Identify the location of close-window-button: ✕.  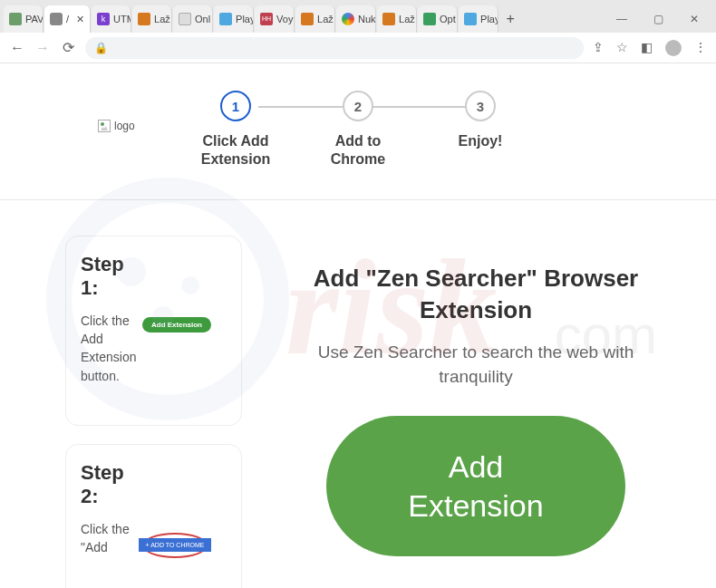
(694, 19).